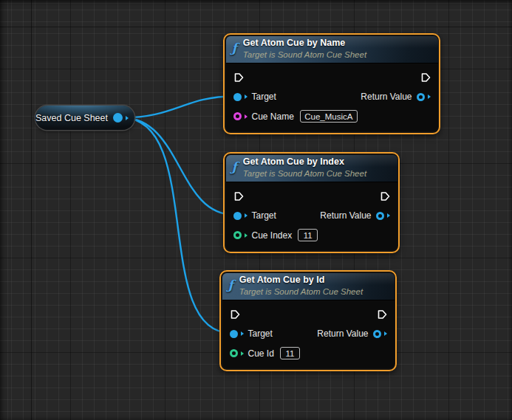 The image size is (512, 420). I want to click on wire-to-get-by-id, so click(177, 226).